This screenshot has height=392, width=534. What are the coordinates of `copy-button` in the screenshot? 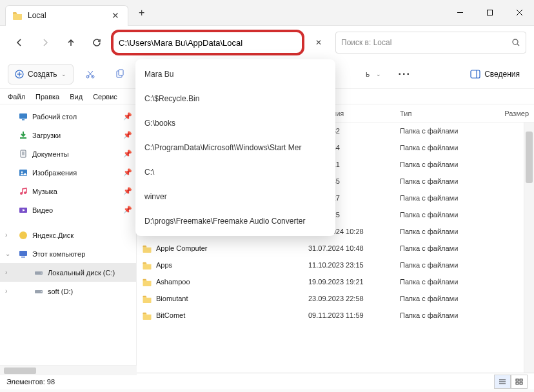 It's located at (120, 74).